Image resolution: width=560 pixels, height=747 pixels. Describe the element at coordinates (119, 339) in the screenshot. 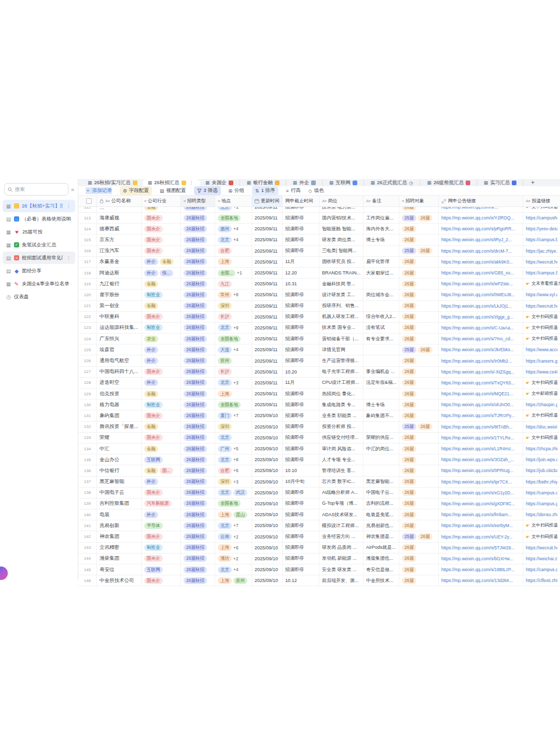

I see `company-name-cell: 广东恒兴` at that location.